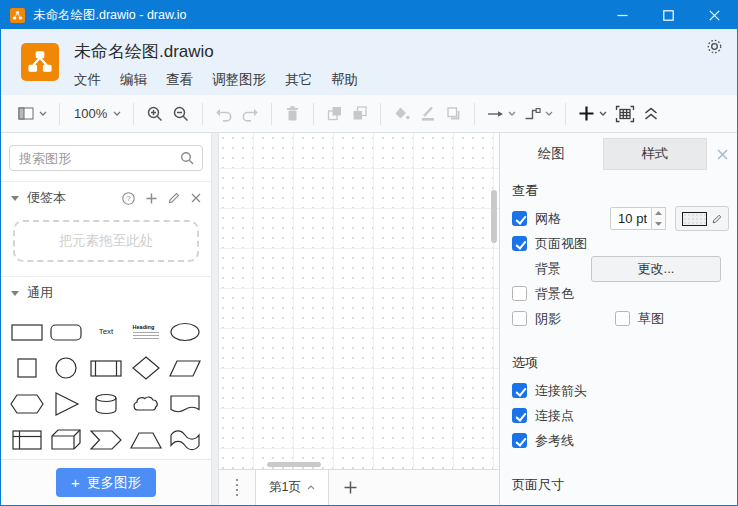  I want to click on vertical-scrollbar-thumb, so click(494, 216).